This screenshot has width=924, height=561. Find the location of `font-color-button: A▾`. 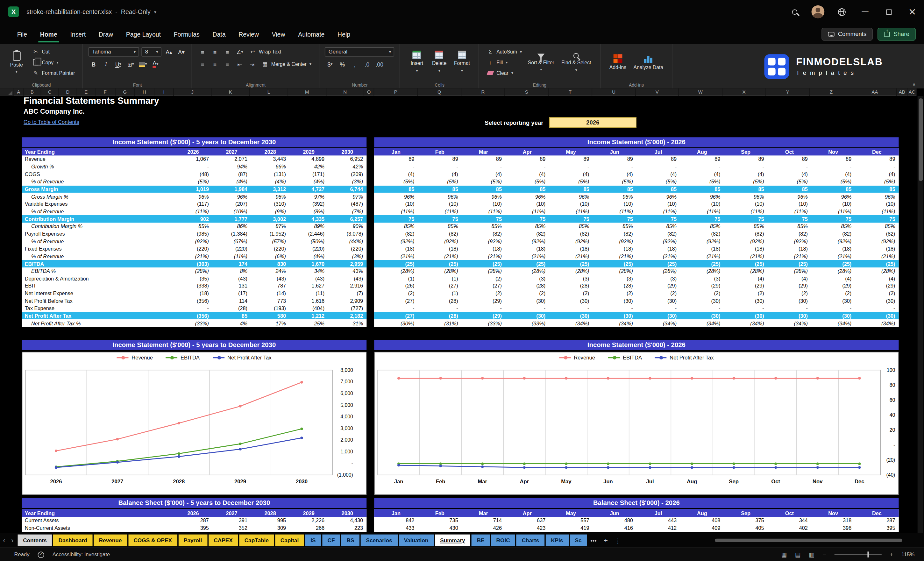

font-color-button: A▾ is located at coordinates (155, 64).